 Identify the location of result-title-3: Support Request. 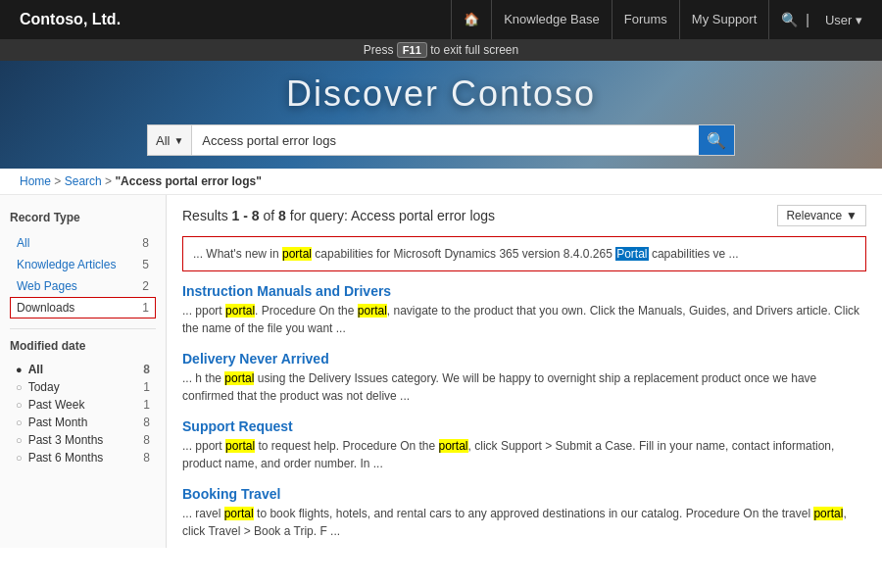
(524, 426).